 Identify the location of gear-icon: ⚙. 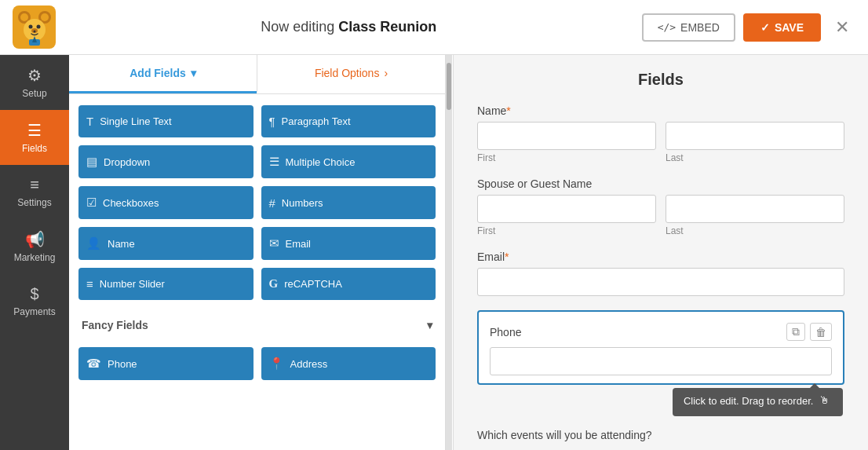
(35, 75).